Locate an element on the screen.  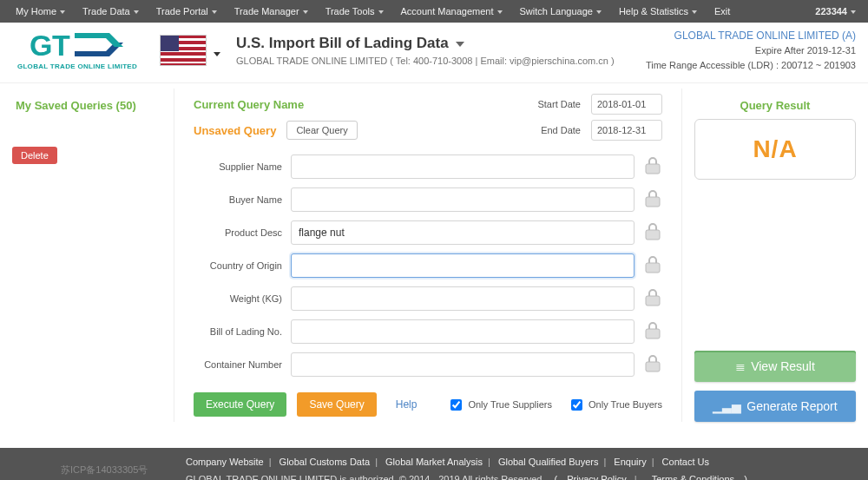
chart-icon: ▁▃▅ is located at coordinates (727, 406).